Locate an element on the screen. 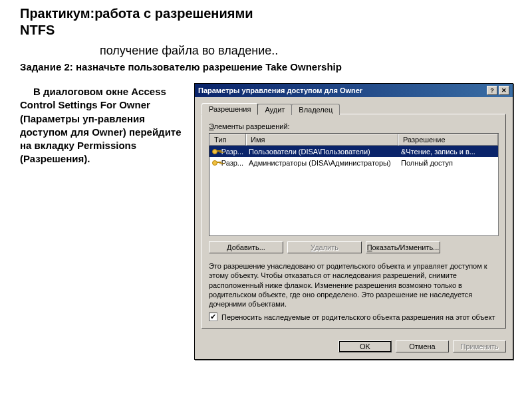 This screenshot has width=532, height=399. inherit-row: ✔ Переносить наследуемые от родительског… is located at coordinates (354, 317).